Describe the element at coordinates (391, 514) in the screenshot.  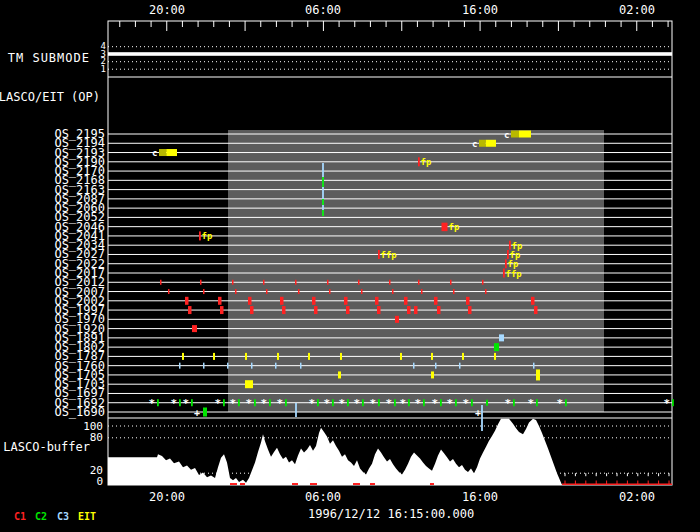
I see `plot-start-datetime: 1996/12/12 16:15:00.000` at that location.